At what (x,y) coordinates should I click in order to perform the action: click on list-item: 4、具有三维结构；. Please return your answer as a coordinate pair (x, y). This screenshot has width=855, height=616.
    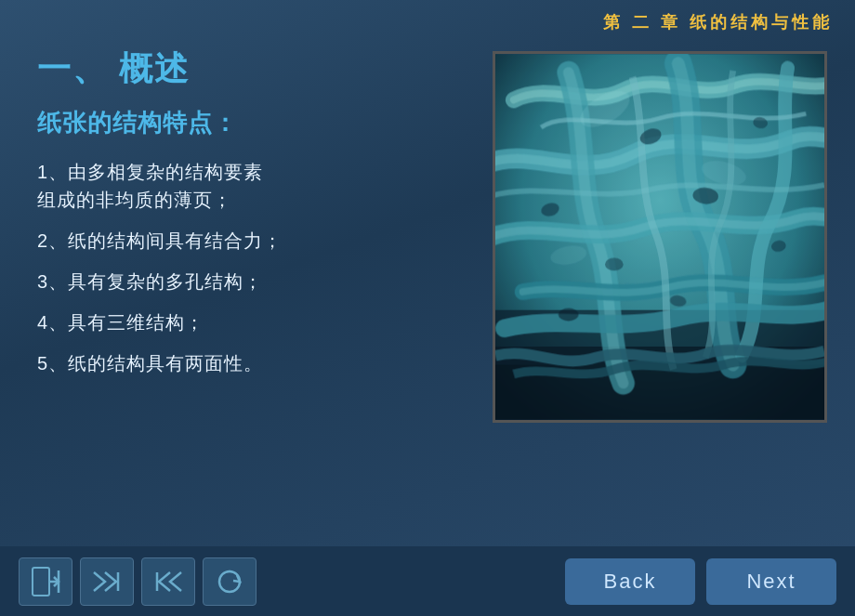
    Looking at the image, I should click on (251, 322).